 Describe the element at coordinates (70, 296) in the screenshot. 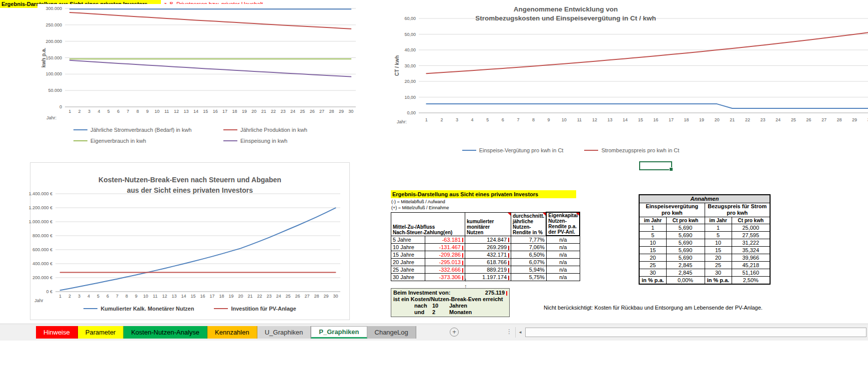

I see `svg-text: 2` at that location.